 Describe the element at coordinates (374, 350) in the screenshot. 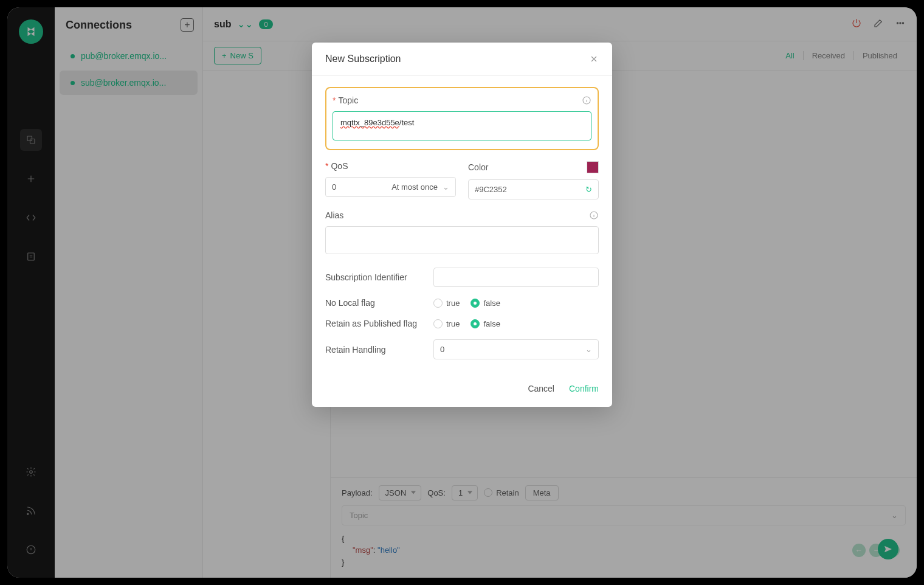

I see `retain-handling-label: Retain Handling` at that location.